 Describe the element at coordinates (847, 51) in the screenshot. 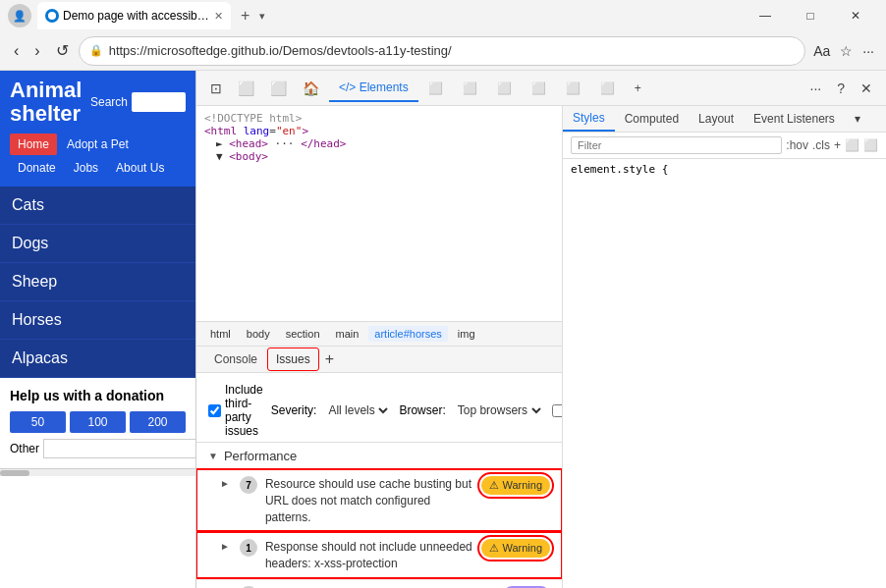

I see `favorites-button: ☆` at that location.